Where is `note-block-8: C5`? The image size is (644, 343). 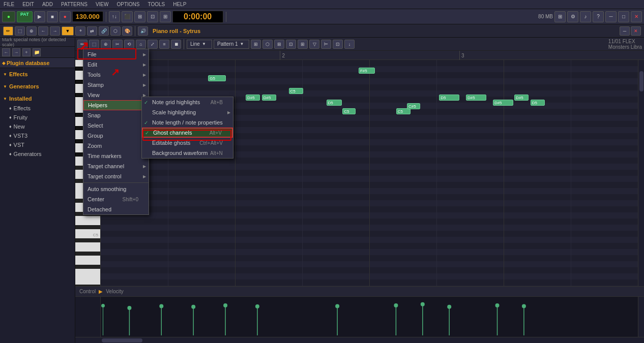 note-block-8: C5 is located at coordinates (349, 111).